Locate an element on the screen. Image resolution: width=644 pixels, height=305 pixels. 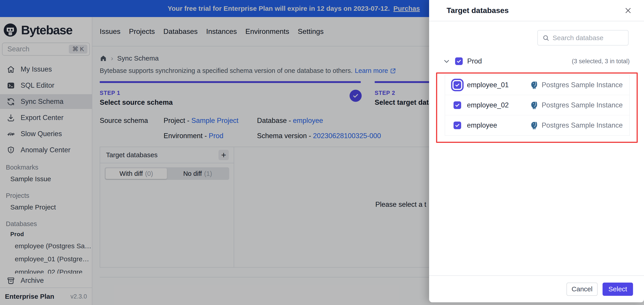
database-row-employee-01: employee_01 Postgres Sample Instance is located at coordinates (537, 85).